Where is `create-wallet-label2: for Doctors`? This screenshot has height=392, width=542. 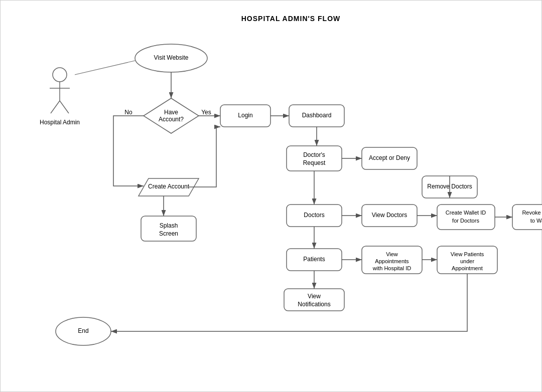 create-wallet-label2: for Doctors is located at coordinates (466, 221).